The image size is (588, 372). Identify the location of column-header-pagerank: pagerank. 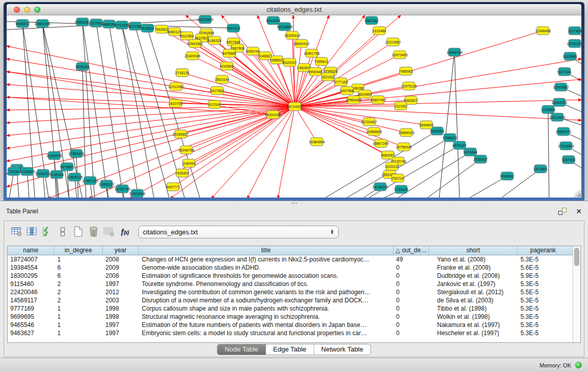
(543, 251).